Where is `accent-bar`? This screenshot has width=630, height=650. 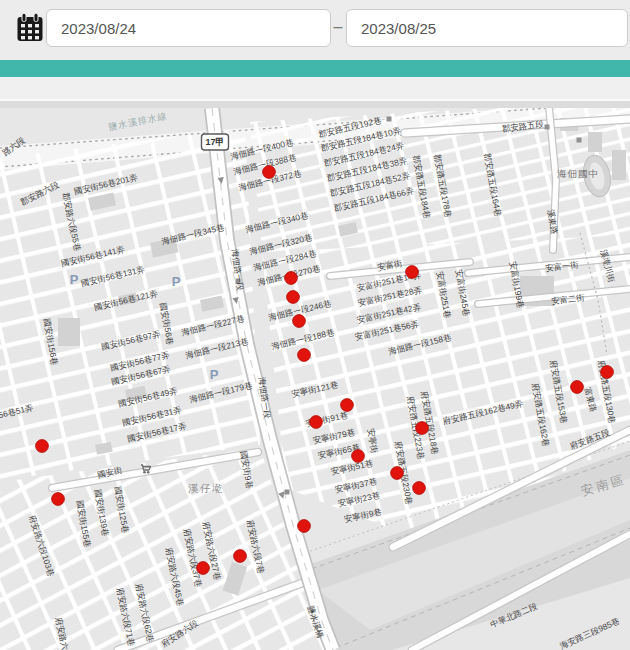 accent-bar is located at coordinates (315, 68).